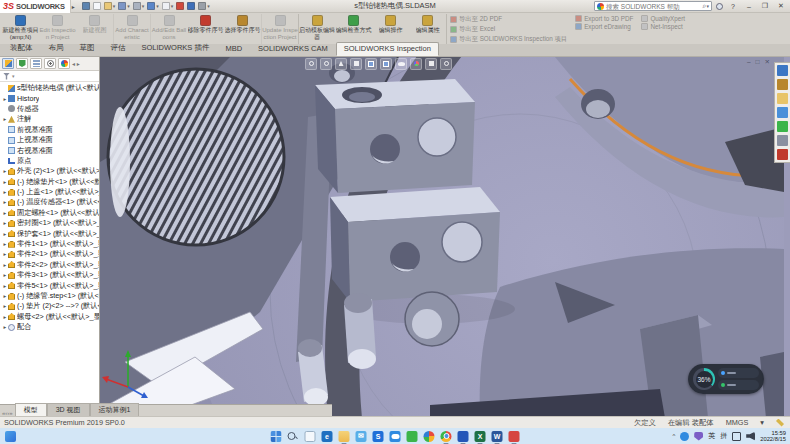 This screenshot has height=444, width=790. Describe the element at coordinates (20, 29) in the screenshot. I see `新建检查项目 (amp;N): 新建检查项目 (amp;N)` at that location.